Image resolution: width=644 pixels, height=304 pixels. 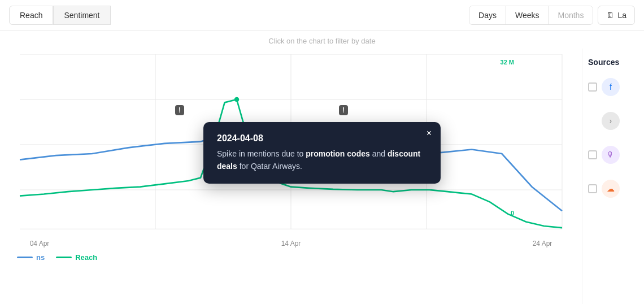 What do you see at coordinates (86, 258) in the screenshot?
I see `reach-legend-label: Reach` at bounding box center [86, 258].